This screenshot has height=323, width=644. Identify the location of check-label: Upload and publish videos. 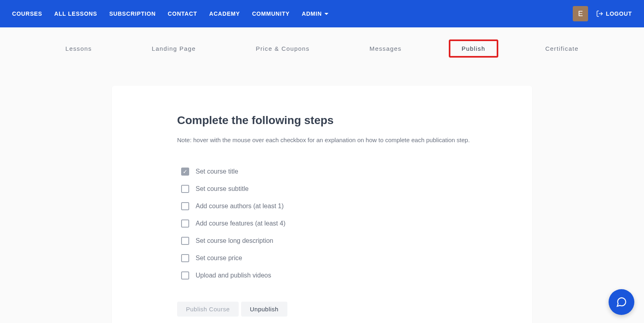
(233, 275).